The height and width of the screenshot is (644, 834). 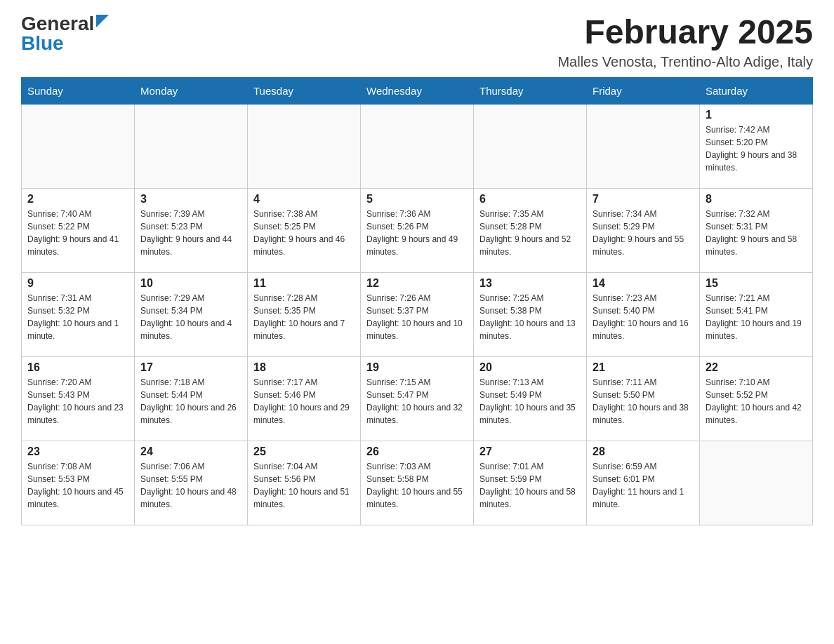 I want to click on calendar-week-3: 9Sunrise: 7:31 AM Sunset: 5:32 PM Daylig…, so click(x=417, y=314).